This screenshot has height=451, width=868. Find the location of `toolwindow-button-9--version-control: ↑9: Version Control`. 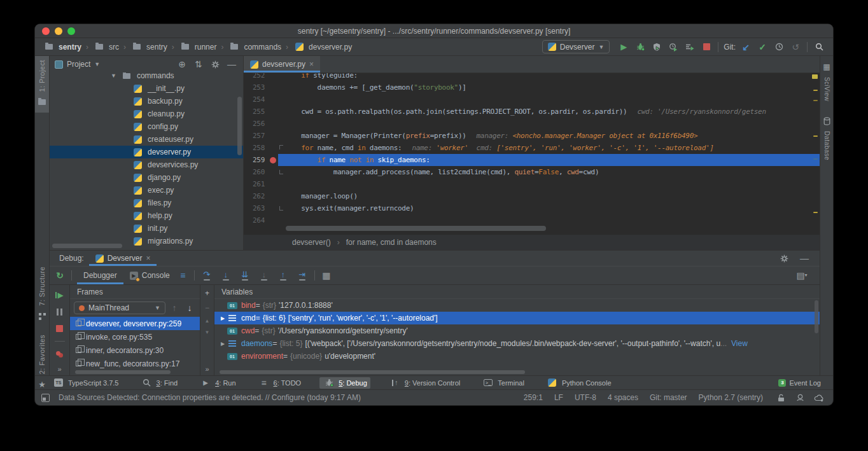

toolwindow-button-9--version-control: ↑9: Version Control is located at coordinates (424, 383).